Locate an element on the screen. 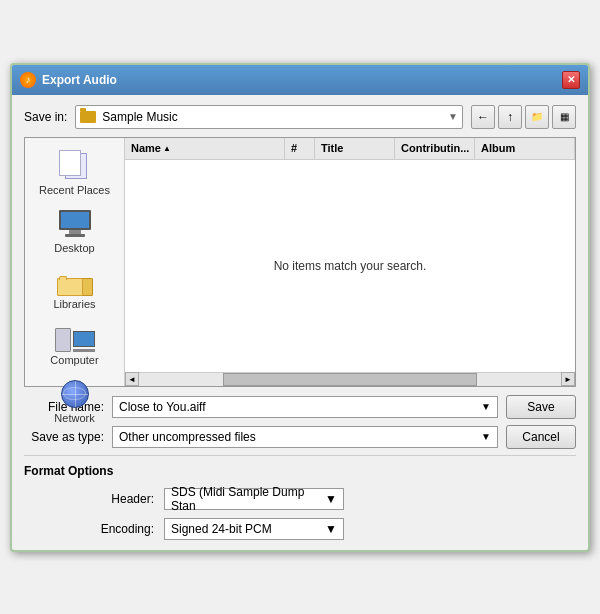 The width and height of the screenshot is (600, 614). sidebar-item-recent-places: Recent Places is located at coordinates (75, 173).